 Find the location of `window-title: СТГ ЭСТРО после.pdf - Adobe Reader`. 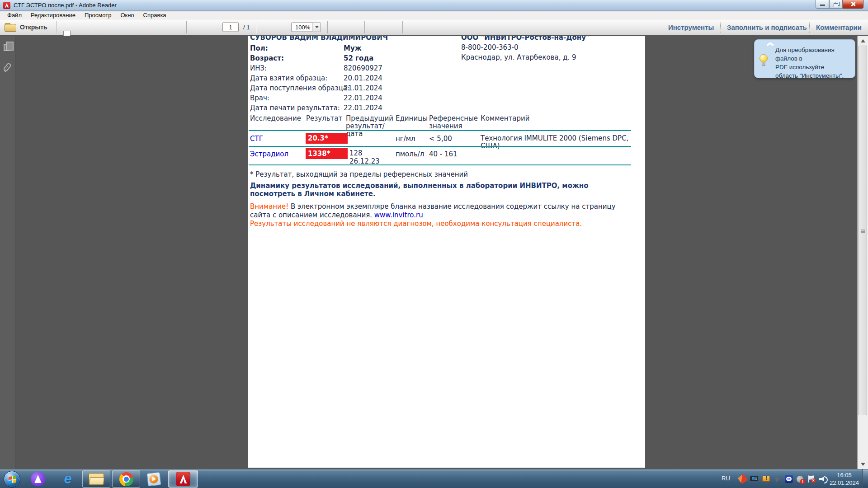

window-title: СТГ ЭСТРО после.pdf - Adobe Reader is located at coordinates (65, 5).